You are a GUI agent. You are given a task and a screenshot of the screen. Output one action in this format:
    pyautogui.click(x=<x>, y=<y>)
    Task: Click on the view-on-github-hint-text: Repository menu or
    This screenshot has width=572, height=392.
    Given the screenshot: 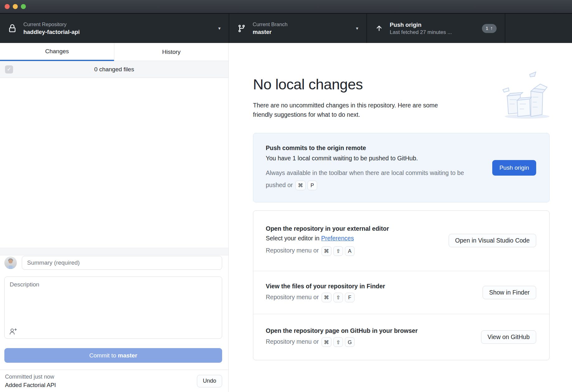 What is the action you would take?
    pyautogui.click(x=292, y=342)
    